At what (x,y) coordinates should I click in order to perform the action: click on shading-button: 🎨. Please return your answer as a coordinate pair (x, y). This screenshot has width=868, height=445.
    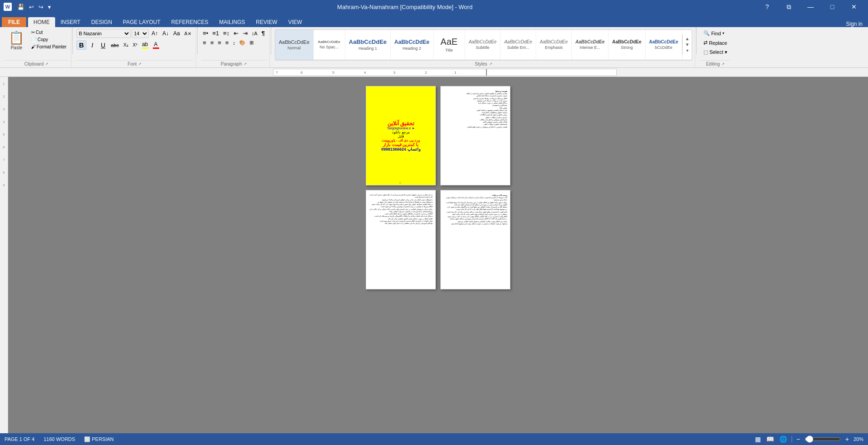
    Looking at the image, I should click on (242, 43).